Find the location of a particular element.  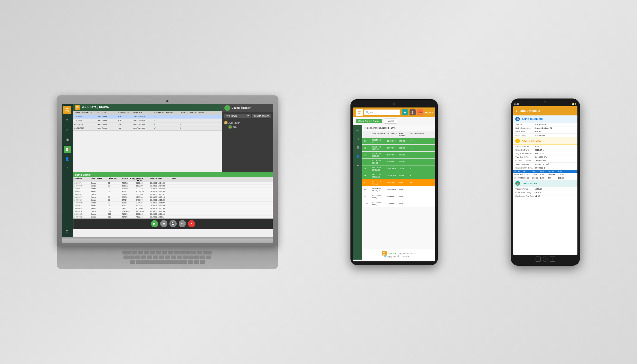

topbar-search: 🔍 Ara... is located at coordinates (382, 112).